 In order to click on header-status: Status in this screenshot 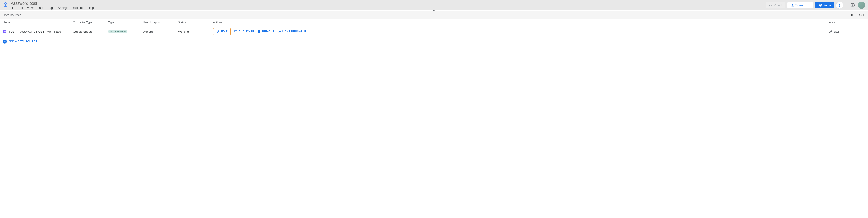, I will do `click(195, 22)`.